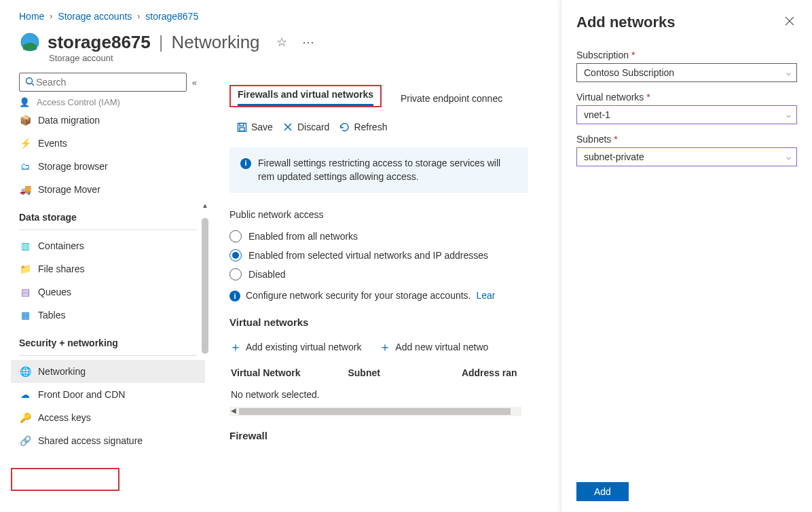 Image resolution: width=812 pixels, height=512 pixels. I want to click on sidebar-item-iam: 👤 Access Control (IAM), so click(108, 102).